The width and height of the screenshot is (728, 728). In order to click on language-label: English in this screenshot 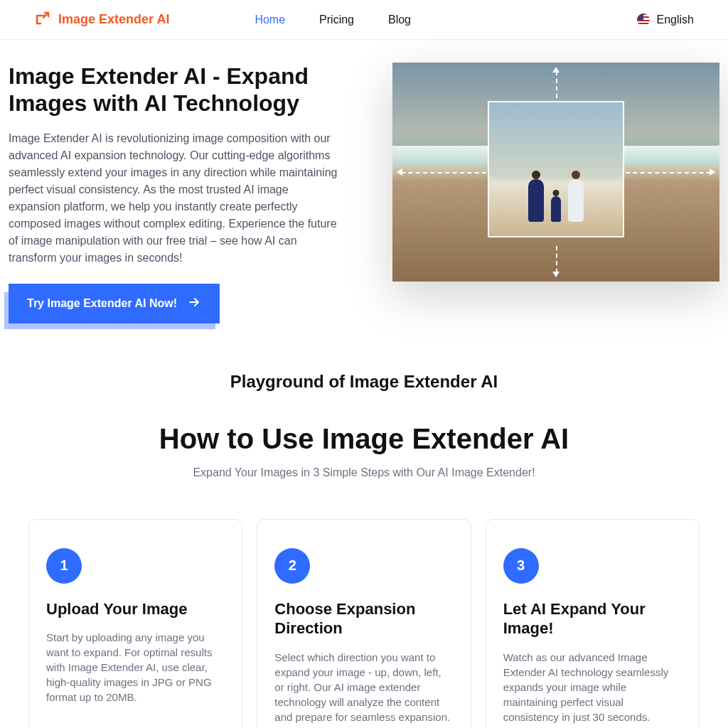, I will do `click(675, 20)`.